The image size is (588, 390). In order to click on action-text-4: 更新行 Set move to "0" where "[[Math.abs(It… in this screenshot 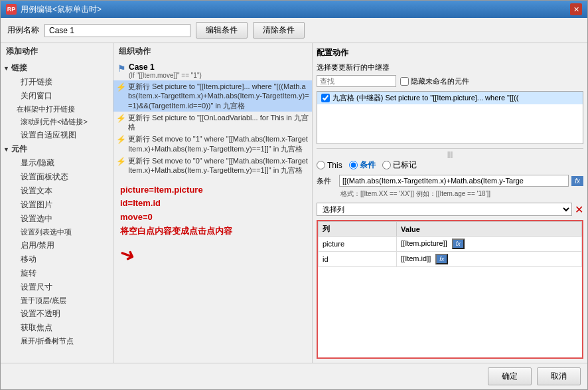, I will do `click(219, 166)`.